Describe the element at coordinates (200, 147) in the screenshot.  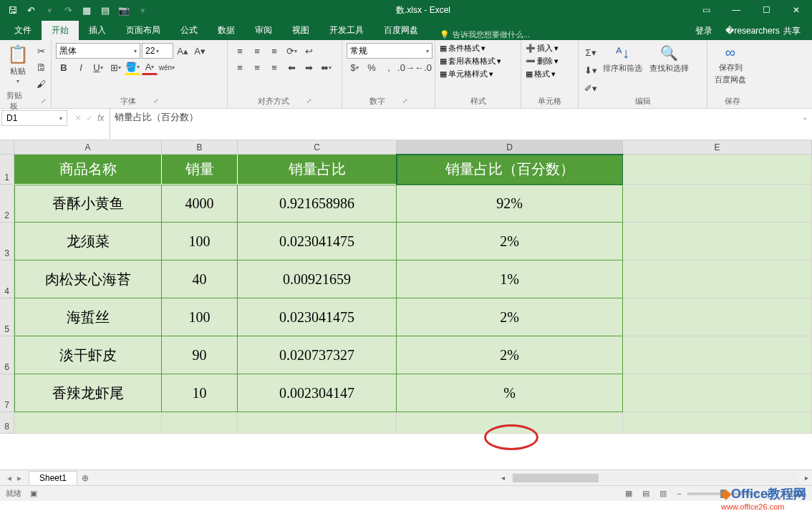
I see `col-header: B` at that location.